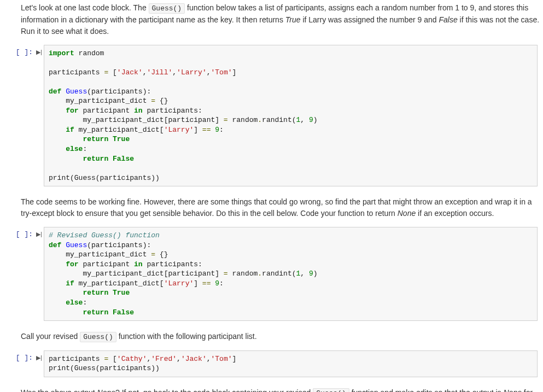  What do you see at coordinates (455, 213) in the screenshot?
I see `text: if an exception occurs.` at bounding box center [455, 213].